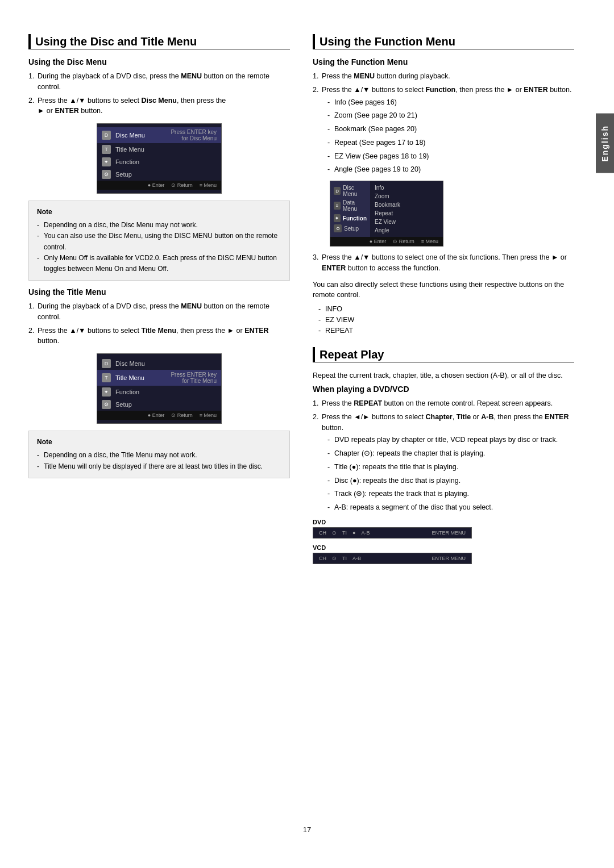 The image size is (614, 868). I want to click on fml-function: ✦ Function, so click(350, 218).